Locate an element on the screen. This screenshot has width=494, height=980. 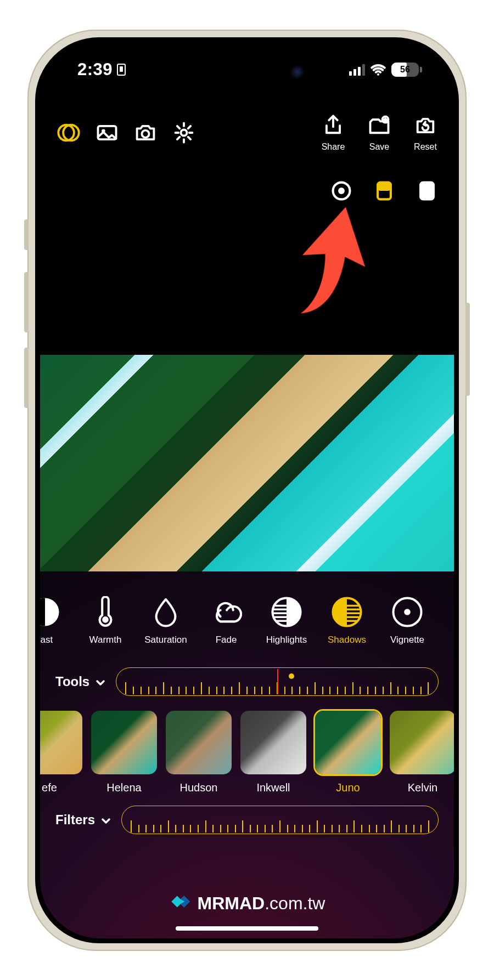
filters-section-toggle: Filters is located at coordinates (83, 820).